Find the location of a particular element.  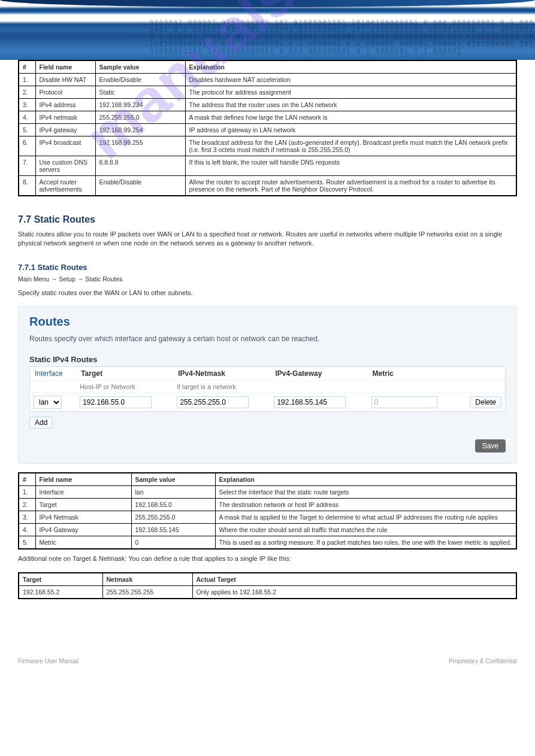

section-heading: 7.7 Static Routes is located at coordinates (267, 220).